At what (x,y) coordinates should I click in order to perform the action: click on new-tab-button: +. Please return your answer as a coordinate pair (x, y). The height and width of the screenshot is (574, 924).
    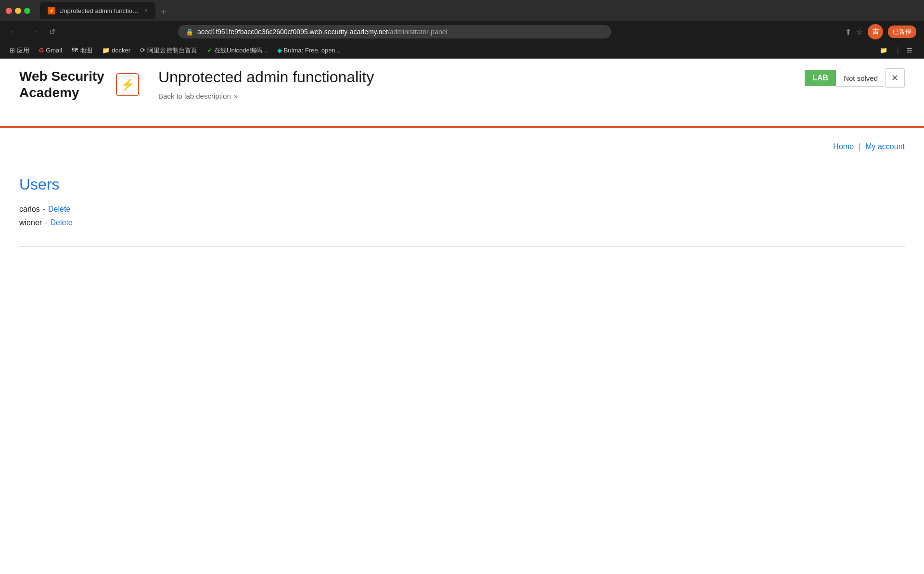
    Looking at the image, I should click on (164, 13).